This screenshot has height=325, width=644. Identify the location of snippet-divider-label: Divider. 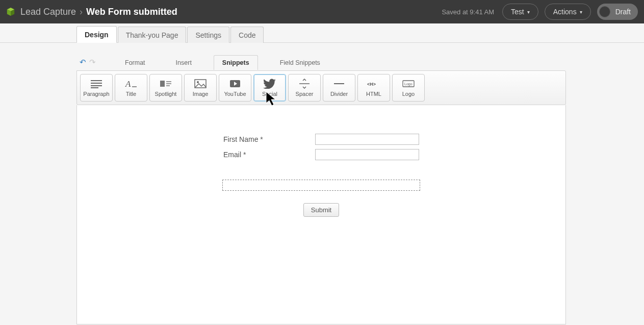
(339, 94).